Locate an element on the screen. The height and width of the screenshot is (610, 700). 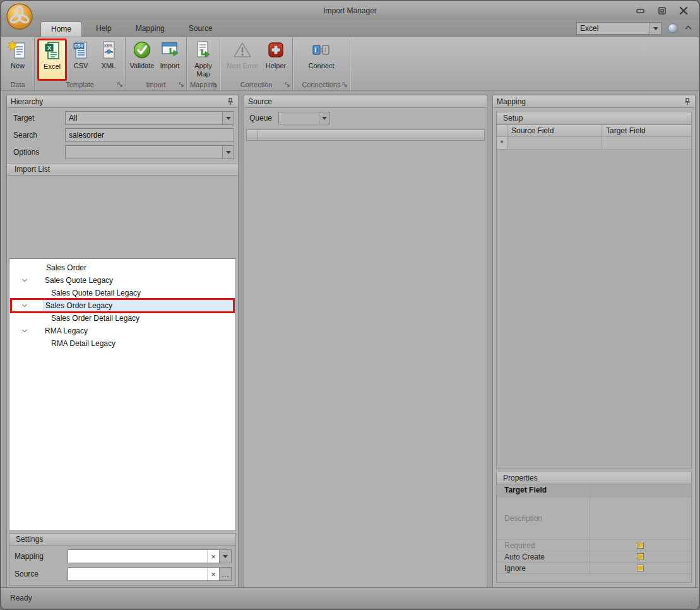
ribbon-button-label: XML is located at coordinates (109, 66).